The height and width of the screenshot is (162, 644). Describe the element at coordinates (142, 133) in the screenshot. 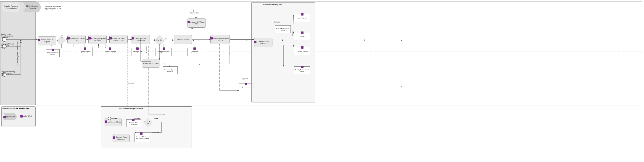

I see `payment-file-updated-marker` at that location.